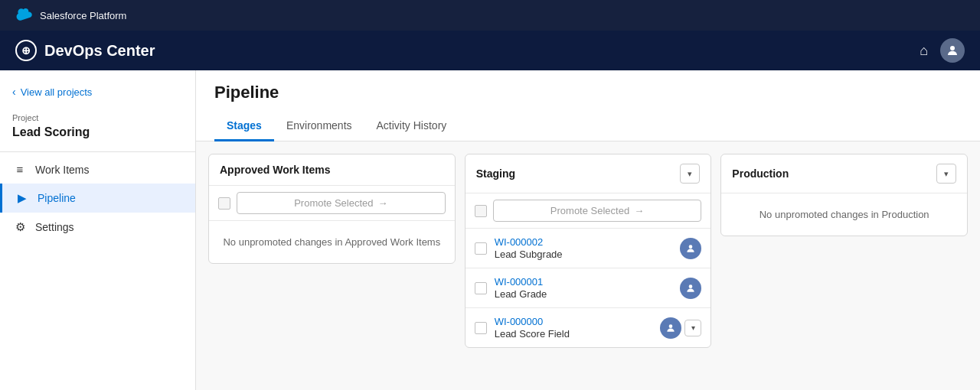 The height and width of the screenshot is (390, 980). What do you see at coordinates (952, 50) in the screenshot?
I see `user-profile-icon` at bounding box center [952, 50].